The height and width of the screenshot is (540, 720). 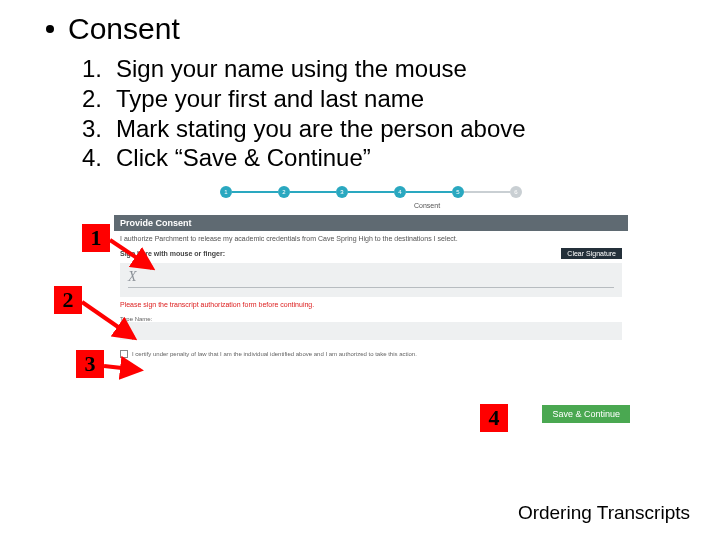 I want to click on step-dot: 5, so click(x=458, y=192).